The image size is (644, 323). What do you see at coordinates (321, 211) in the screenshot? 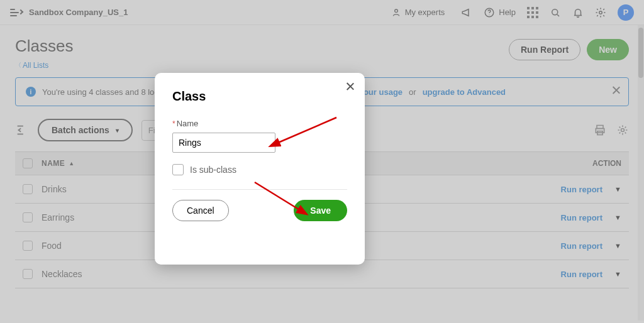
I see `save-button: Save` at bounding box center [321, 211].